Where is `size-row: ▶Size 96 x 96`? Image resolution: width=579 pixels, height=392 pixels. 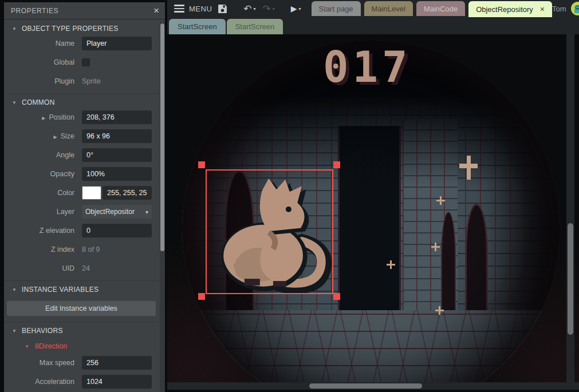 size-row: ▶Size 96 x 96 is located at coordinates (85, 136).